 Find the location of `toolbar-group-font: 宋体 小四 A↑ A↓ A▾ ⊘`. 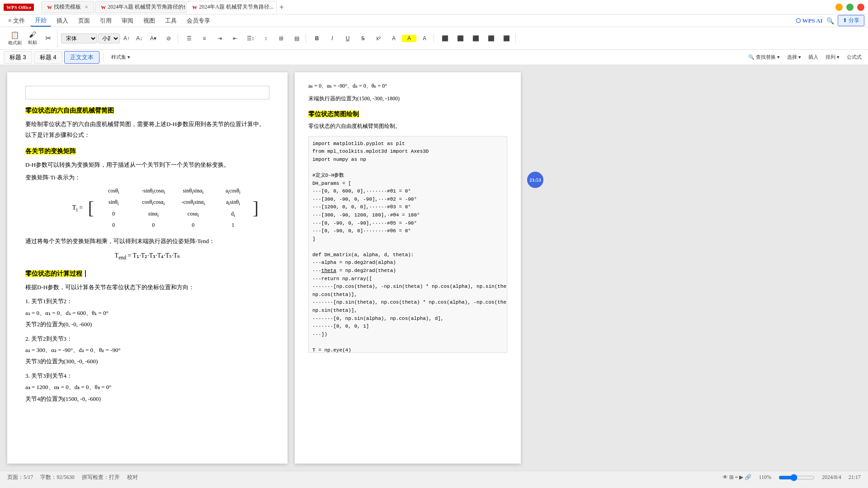

toolbar-group-font: 宋体 小四 A↑ A↓ A▾ ⊘ is located at coordinates (118, 38).